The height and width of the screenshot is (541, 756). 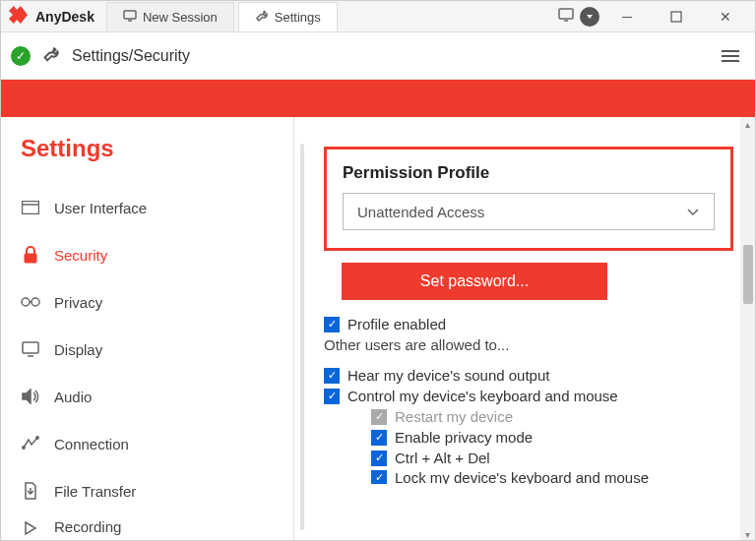 I want to click on down-circle-icon, so click(x=590, y=17).